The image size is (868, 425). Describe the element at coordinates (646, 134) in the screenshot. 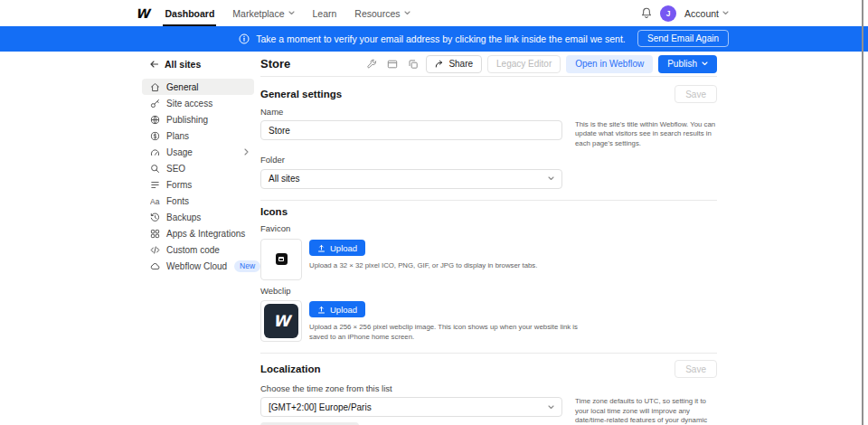

I see `name-help-text: This is the site's title within Webflow.…` at that location.